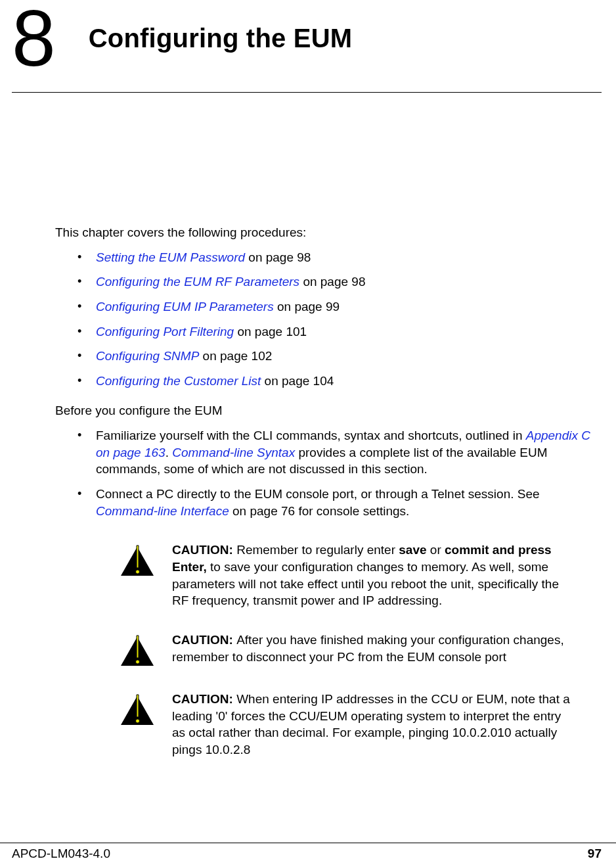 The image size is (616, 859). I want to click on list-item: Familiarize yourself with the CLI comman…, so click(340, 452).